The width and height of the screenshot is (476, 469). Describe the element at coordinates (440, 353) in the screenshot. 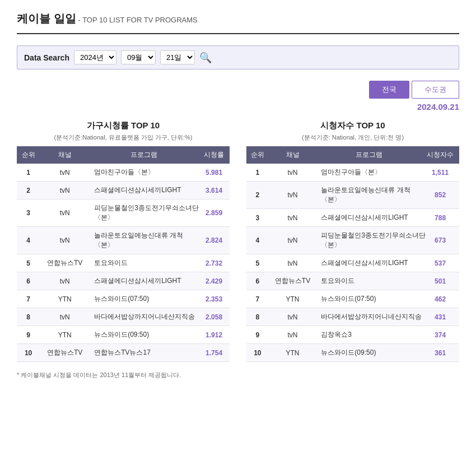

I see `value-cell: 361` at that location.